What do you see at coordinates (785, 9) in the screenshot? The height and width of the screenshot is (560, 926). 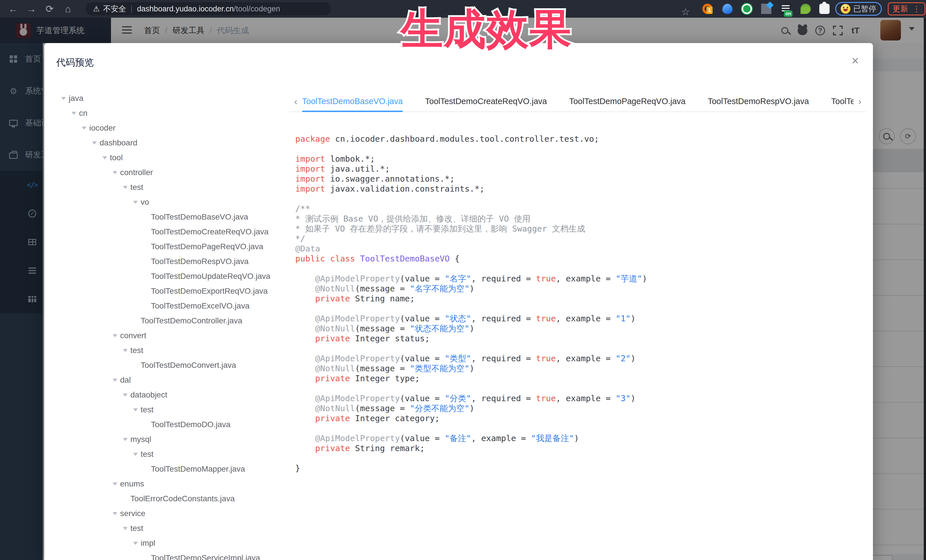 I see `extension-icon-list: on` at bounding box center [785, 9].